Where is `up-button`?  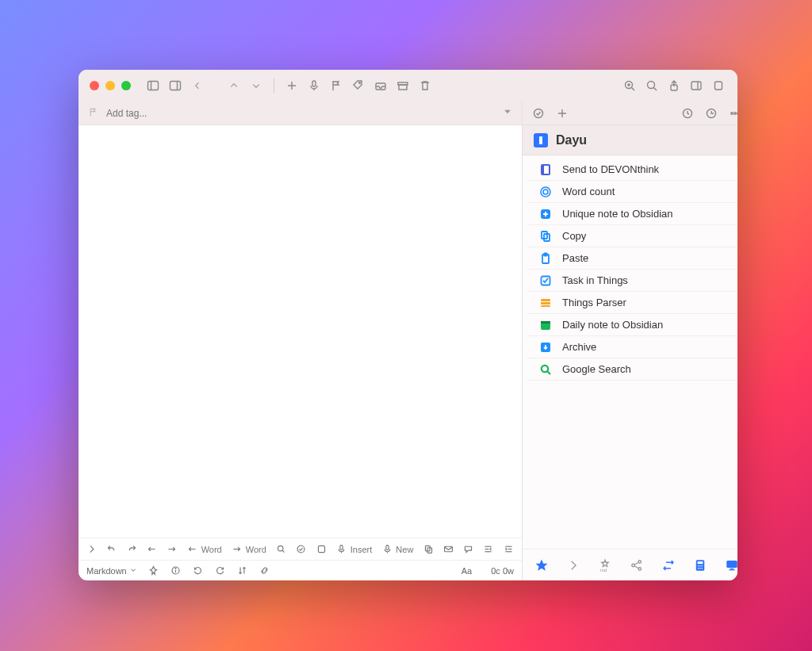 up-button is located at coordinates (234, 86).